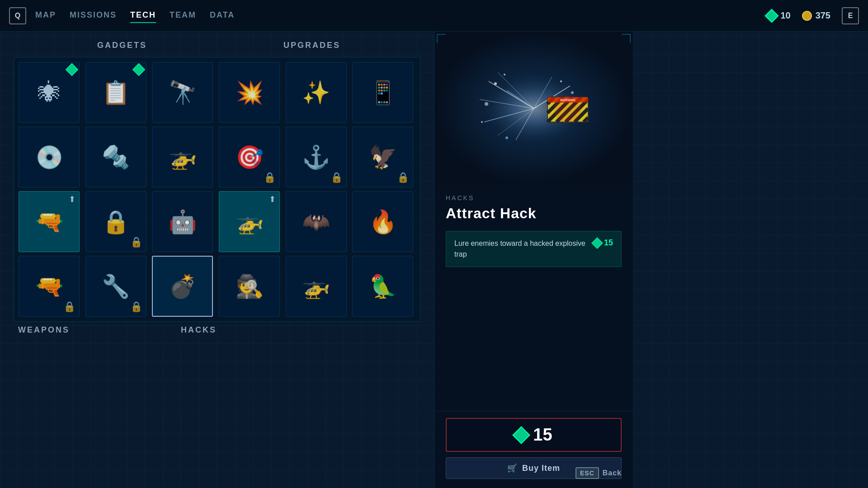 The image size is (868, 488). I want to click on grid-cell-15: 🚁⬆, so click(250, 221).